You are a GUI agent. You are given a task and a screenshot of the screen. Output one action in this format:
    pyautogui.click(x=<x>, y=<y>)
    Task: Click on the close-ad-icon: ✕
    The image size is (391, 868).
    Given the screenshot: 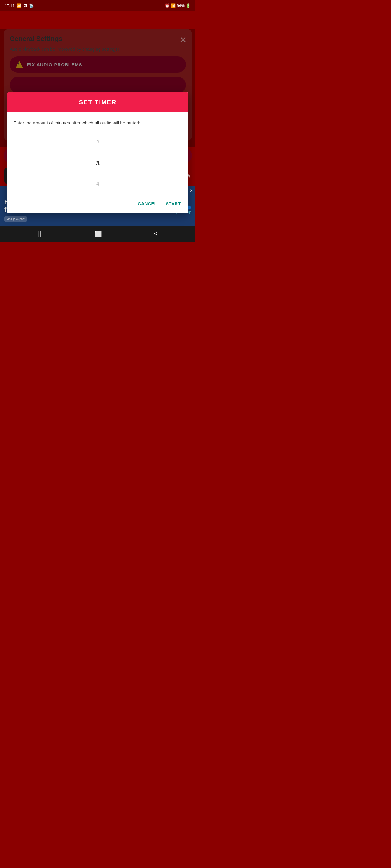 What is the action you would take?
    pyautogui.click(x=192, y=191)
    